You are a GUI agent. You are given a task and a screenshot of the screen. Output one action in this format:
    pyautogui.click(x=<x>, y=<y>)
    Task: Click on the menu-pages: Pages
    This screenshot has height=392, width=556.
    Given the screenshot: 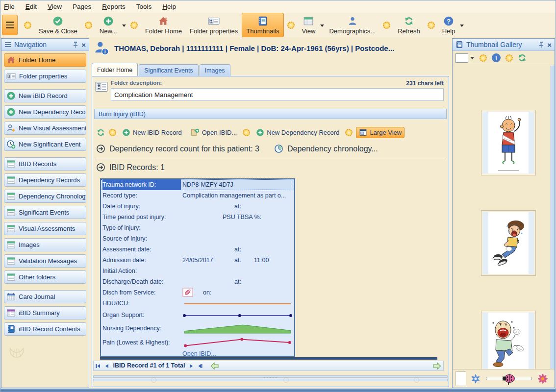 What is the action you would take?
    pyautogui.click(x=82, y=7)
    